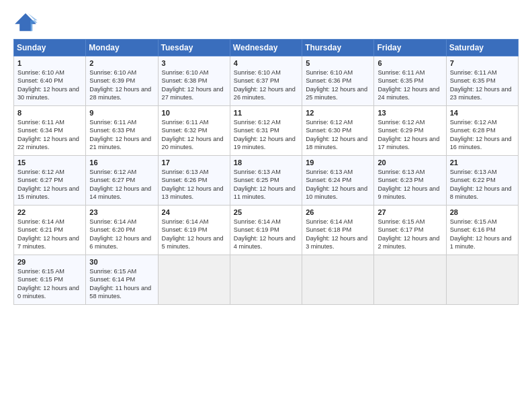 This screenshot has height=411, width=532. I want to click on weekday-header: Thursday, so click(339, 48).